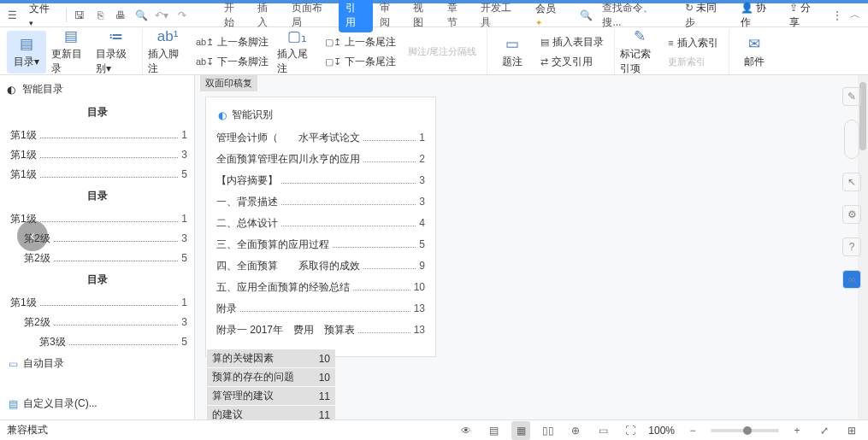 This screenshot has height=440, width=868. What do you see at coordinates (706, 16) in the screenshot?
I see `sync-status: ↻ 未同步` at bounding box center [706, 16].